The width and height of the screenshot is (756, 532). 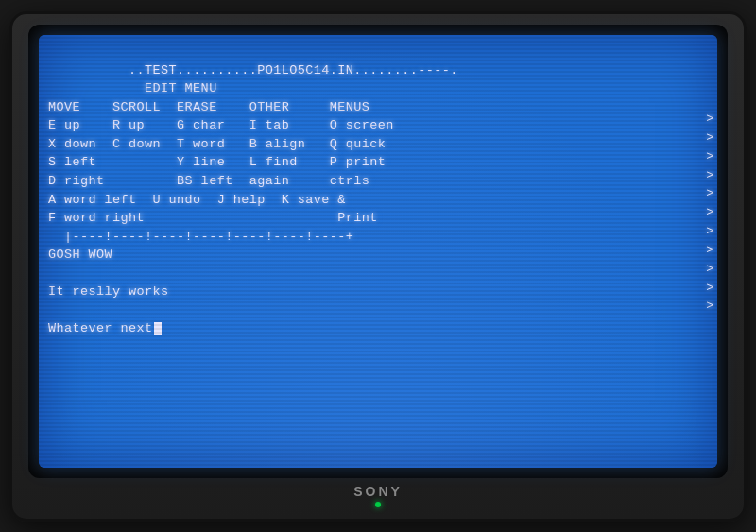 What do you see at coordinates (710, 157) in the screenshot?
I see `chevron-3: >` at bounding box center [710, 157].